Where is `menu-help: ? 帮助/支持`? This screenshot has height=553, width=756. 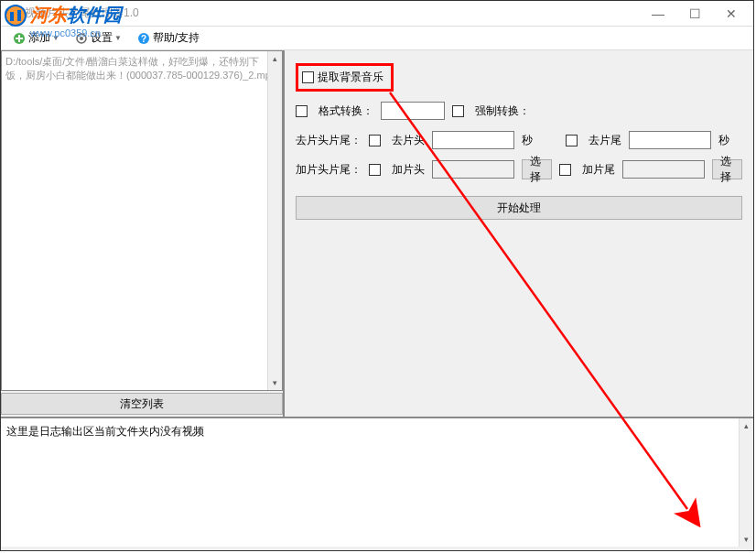
menu-help: ? 帮助/支持 is located at coordinates (168, 38).